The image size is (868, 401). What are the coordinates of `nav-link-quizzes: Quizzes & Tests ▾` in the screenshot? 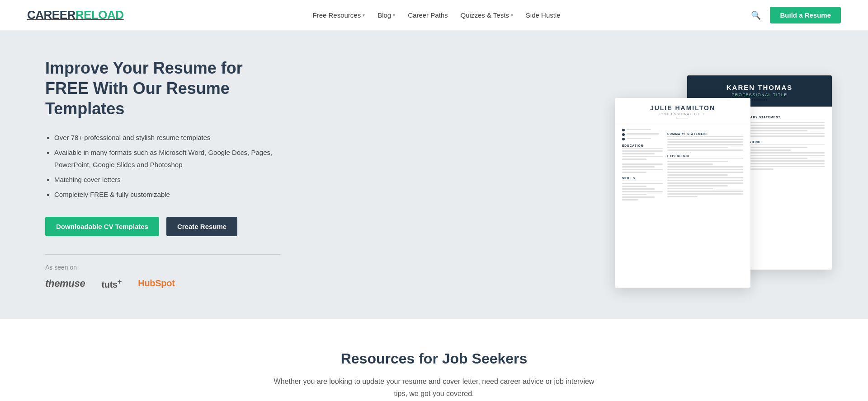 It's located at (487, 15).